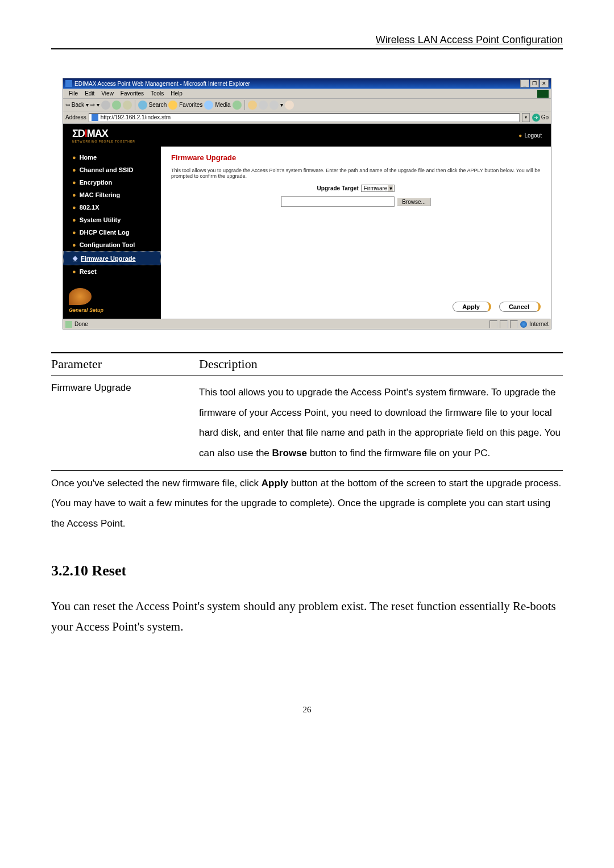  What do you see at coordinates (127, 105) in the screenshot?
I see `home-icon` at bounding box center [127, 105].